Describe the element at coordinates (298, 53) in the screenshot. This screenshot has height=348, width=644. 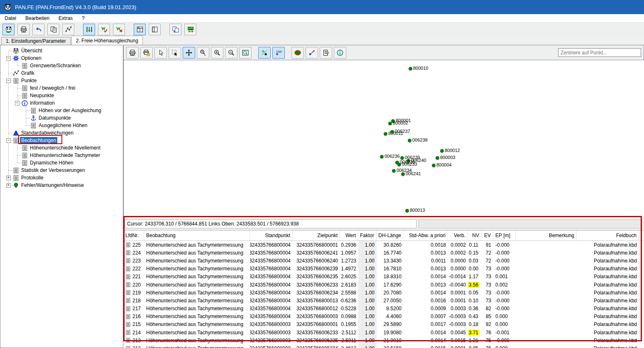
I see `toggle-error-ellipses-button` at that location.